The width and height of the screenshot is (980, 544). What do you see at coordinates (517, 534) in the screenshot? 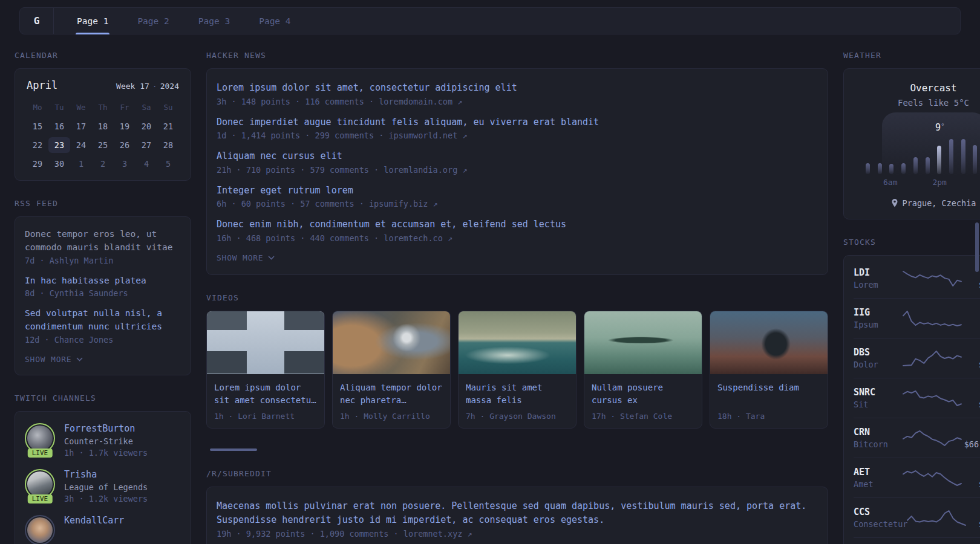
I see `reddit-post-meta: 19h · 9,932 points · 1,090 comments · lo…` at bounding box center [517, 534].